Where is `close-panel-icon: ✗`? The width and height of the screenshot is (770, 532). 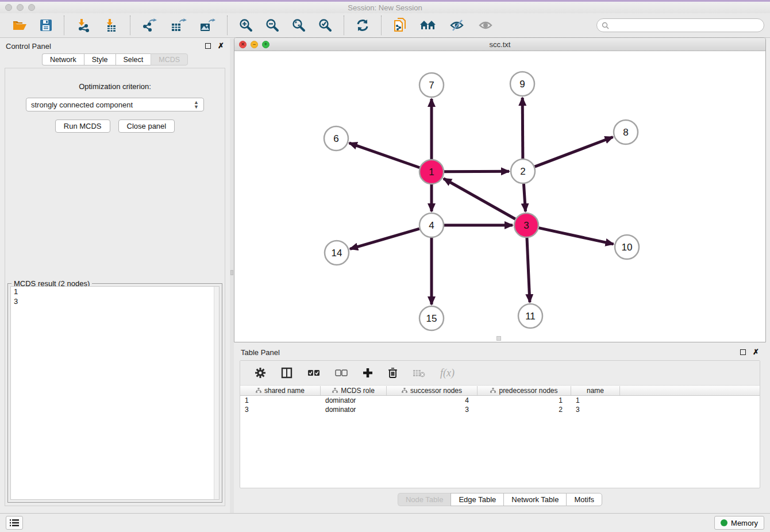
close-panel-icon: ✗ is located at coordinates (221, 46).